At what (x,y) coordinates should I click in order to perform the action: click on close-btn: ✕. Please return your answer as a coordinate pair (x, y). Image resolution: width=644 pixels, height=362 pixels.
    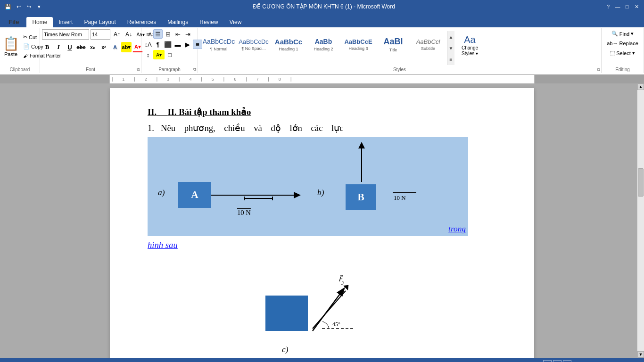
    Looking at the image, I should click on (636, 7).